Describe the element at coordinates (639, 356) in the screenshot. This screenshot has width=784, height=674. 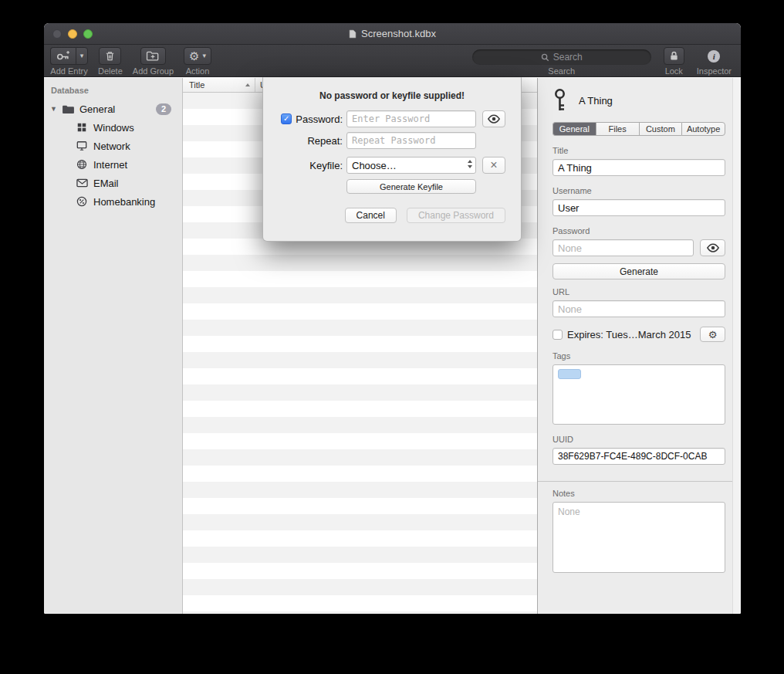
I see `tags-label: Tags` at that location.